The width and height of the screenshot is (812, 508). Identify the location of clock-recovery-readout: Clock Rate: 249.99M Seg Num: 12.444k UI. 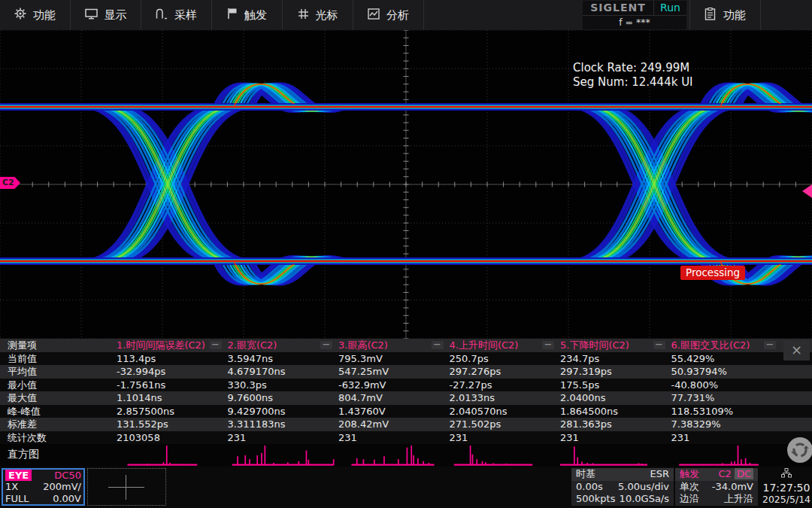
(633, 75).